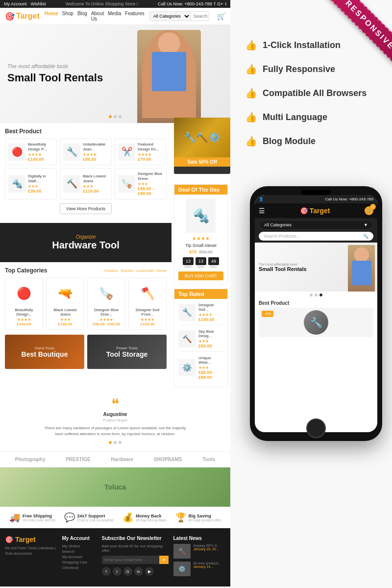 This screenshot has width=392, height=588. What do you see at coordinates (79, 567) in the screenshot?
I see `footer-link-checkout: Checkout` at bounding box center [79, 567].